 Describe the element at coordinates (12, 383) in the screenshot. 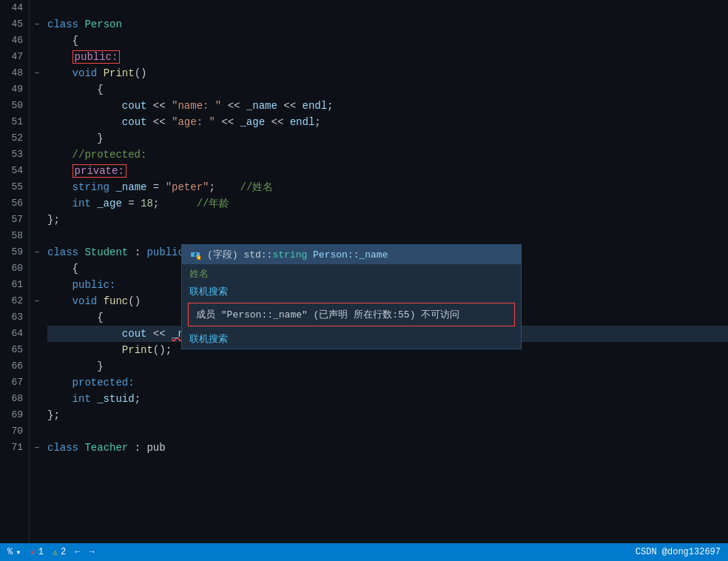

I see `line-number: 67` at that location.